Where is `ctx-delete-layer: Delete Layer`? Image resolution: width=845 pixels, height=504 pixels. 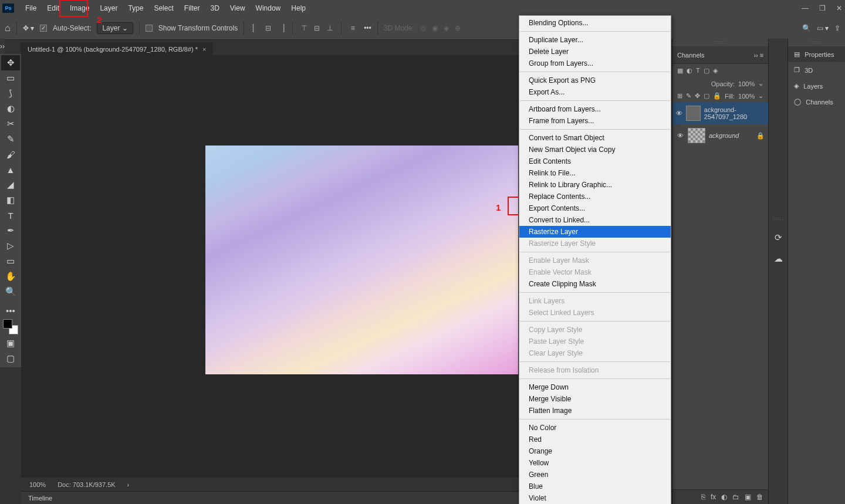 ctx-delete-layer: Delete Layer is located at coordinates (595, 52).